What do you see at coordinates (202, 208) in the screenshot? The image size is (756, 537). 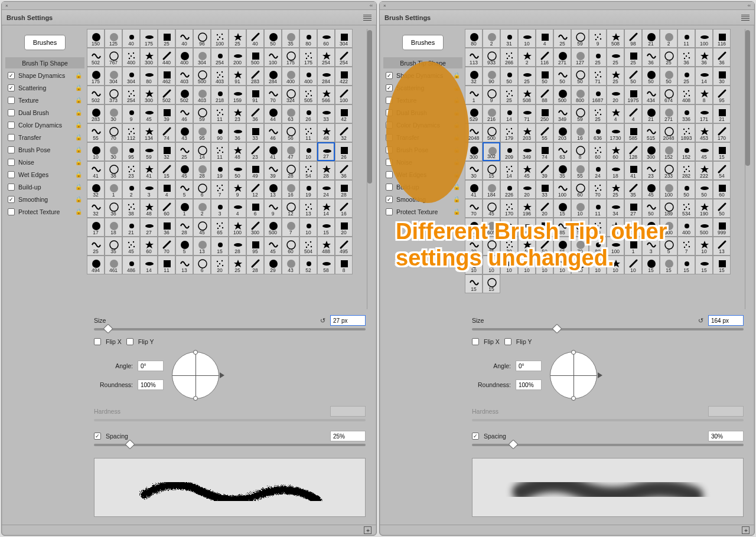 I see `brush-tip: 2` at bounding box center [202, 208].